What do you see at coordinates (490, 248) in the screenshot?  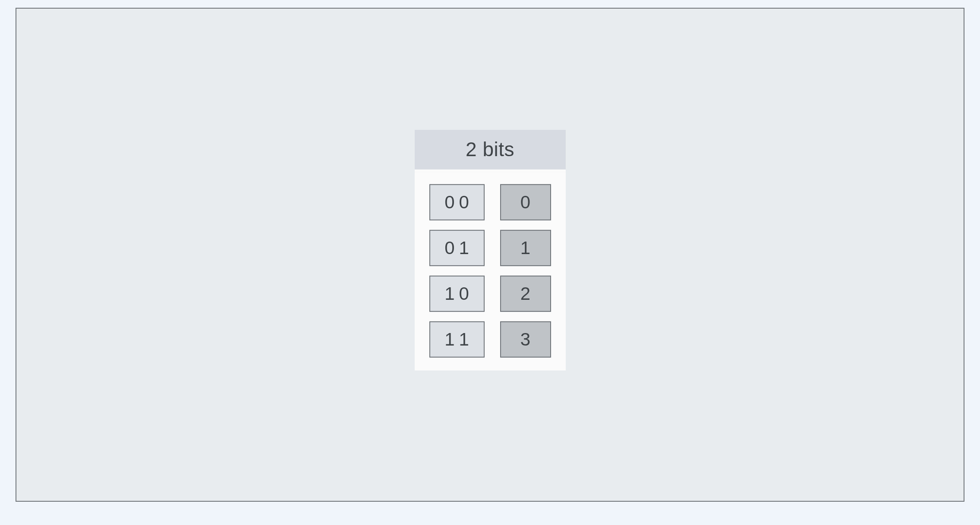 I see `bits-row: 01 1` at bounding box center [490, 248].